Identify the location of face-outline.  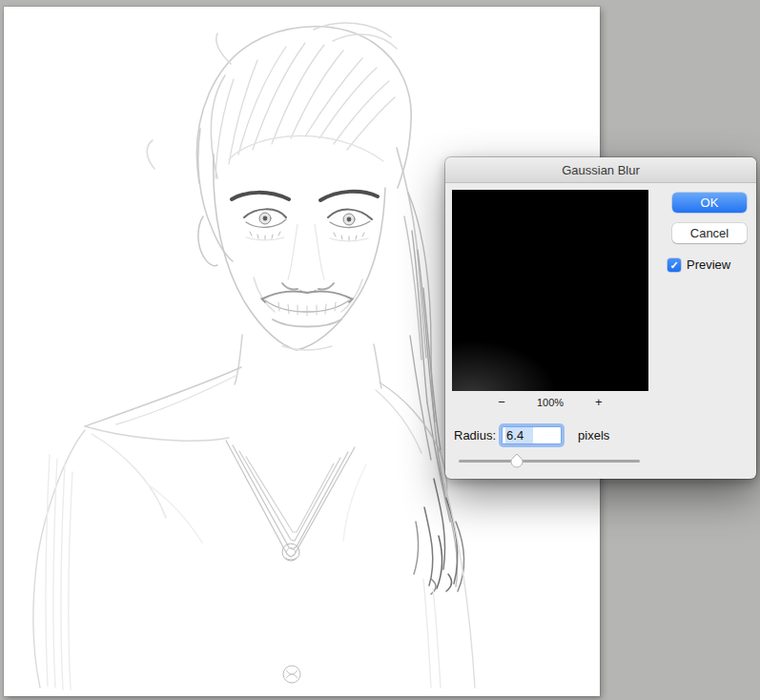
(292, 271).